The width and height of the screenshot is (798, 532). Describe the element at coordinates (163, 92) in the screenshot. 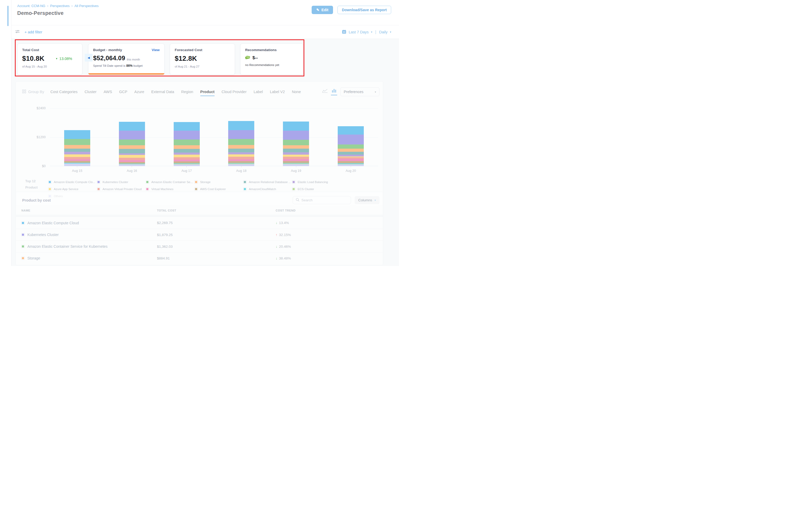

I see `group-by-tab-external-data: External Data` at that location.